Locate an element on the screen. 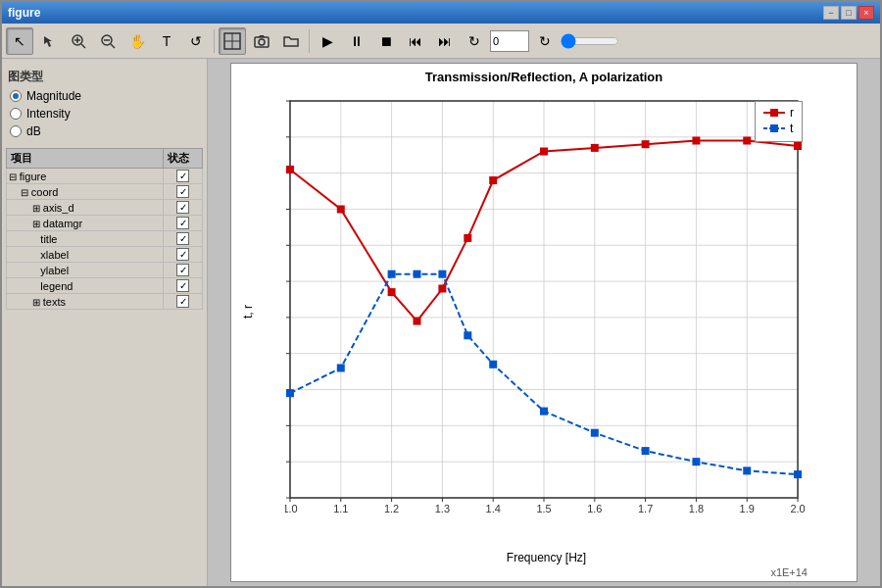 The width and height of the screenshot is (882, 588). svg-text: 1.0 is located at coordinates (292, 509).